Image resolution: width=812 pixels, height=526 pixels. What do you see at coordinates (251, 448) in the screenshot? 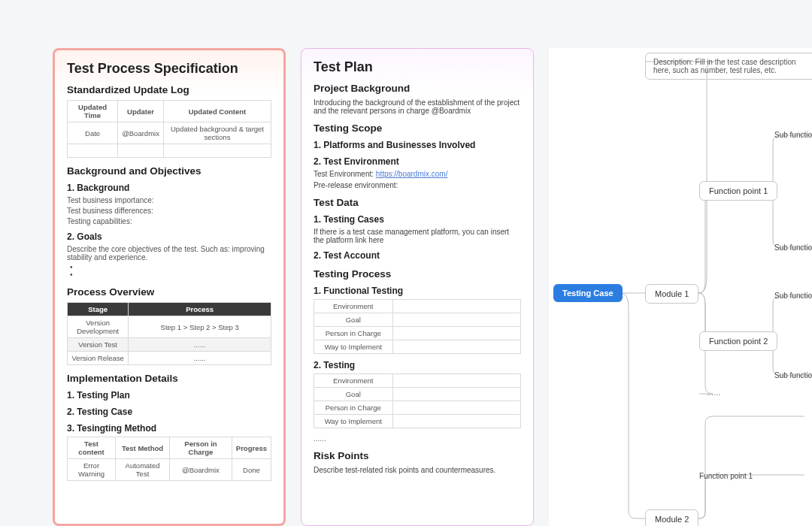
I see `th-progress: Progress` at bounding box center [251, 448].